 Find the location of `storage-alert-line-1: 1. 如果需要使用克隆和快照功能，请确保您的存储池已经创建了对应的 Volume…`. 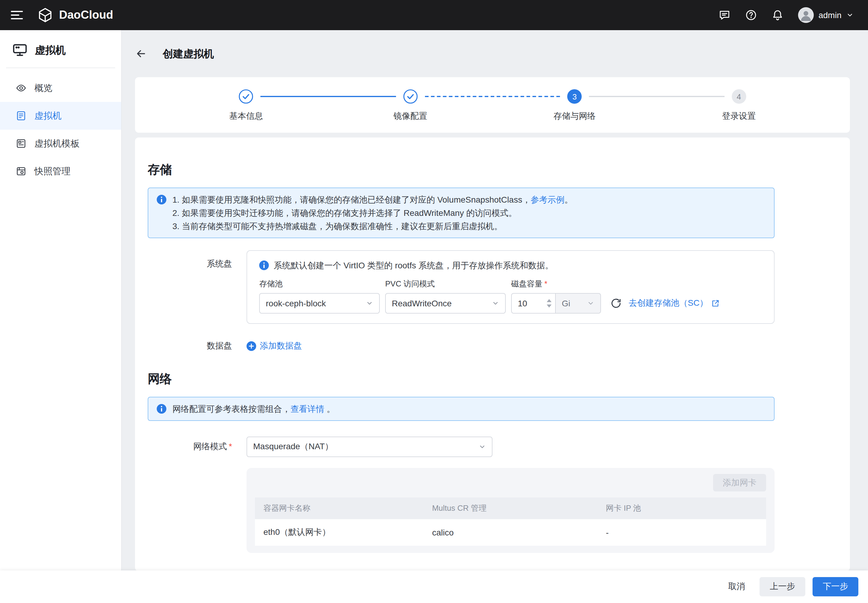

storage-alert-line-1: 1. 如果需要使用克隆和快照功能，请确保您的存储池已经创建了对应的 Volume… is located at coordinates (372, 199).